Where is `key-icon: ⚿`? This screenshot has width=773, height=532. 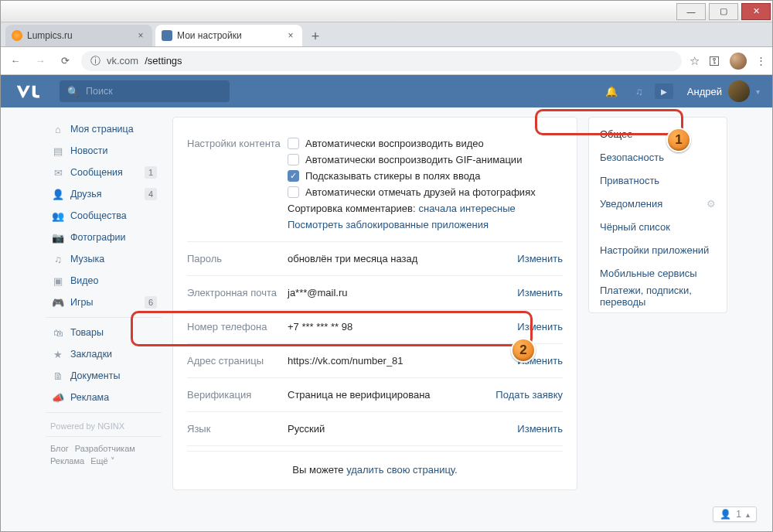 key-icon: ⚿ is located at coordinates (714, 60).